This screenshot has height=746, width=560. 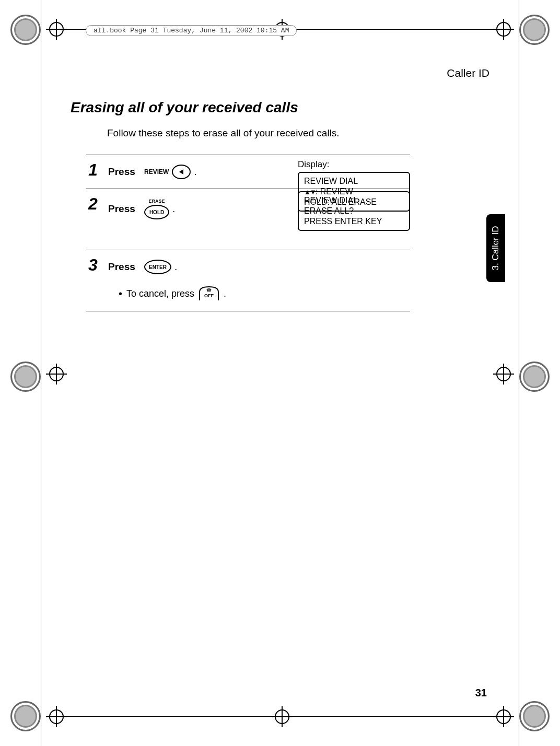 What do you see at coordinates (354, 222) in the screenshot?
I see `lcd-line: PRESS ENTER KEY` at bounding box center [354, 222].